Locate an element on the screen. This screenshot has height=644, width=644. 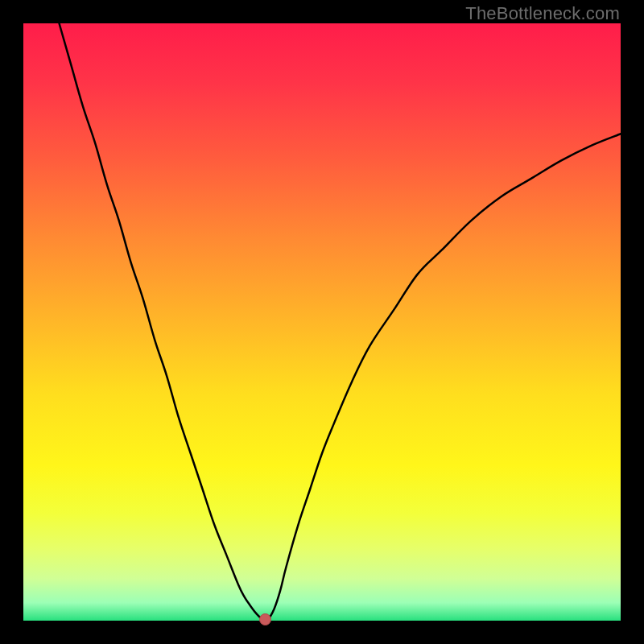
minimum-marker is located at coordinates (266, 620).